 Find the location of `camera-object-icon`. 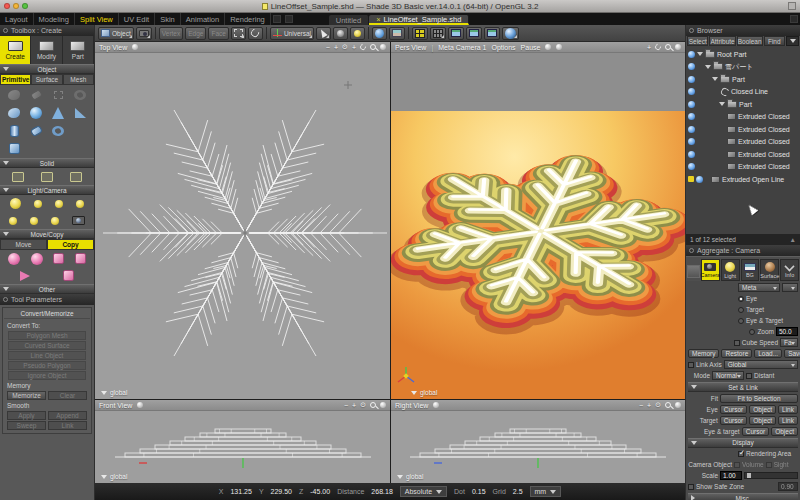

camera-object-icon is located at coordinates (78, 220).